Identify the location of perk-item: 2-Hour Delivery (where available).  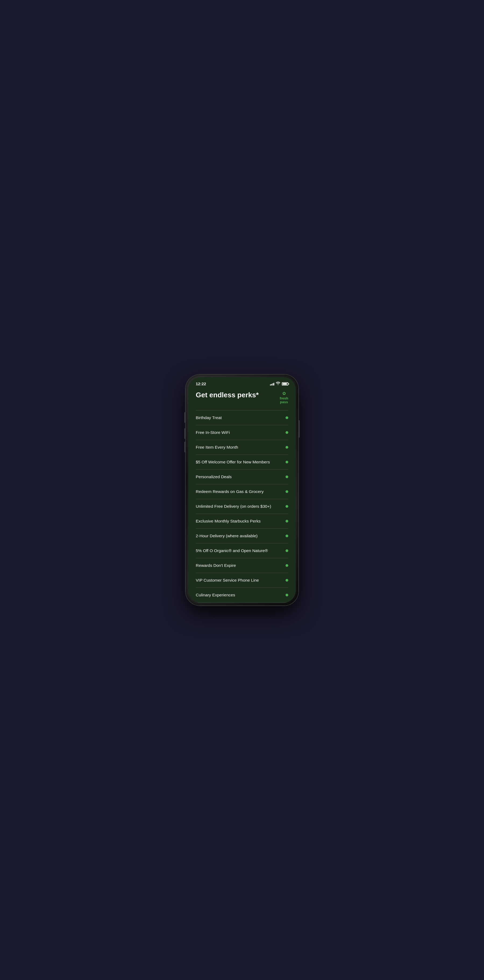
(242, 536).